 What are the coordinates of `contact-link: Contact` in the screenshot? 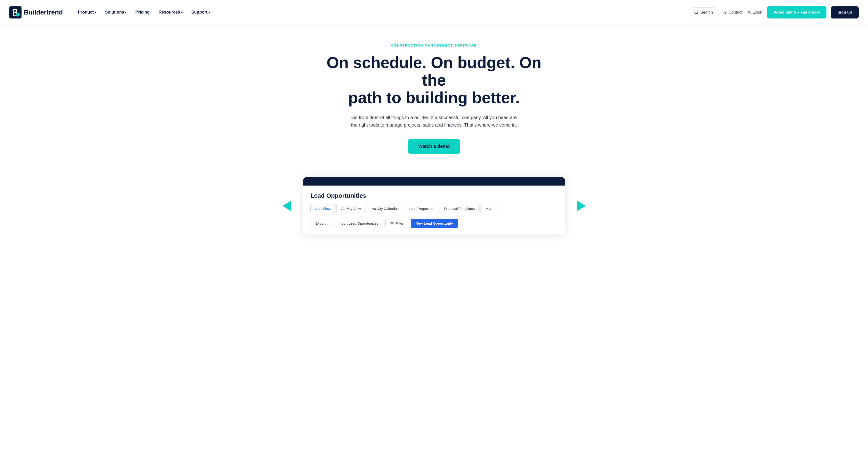 It's located at (733, 12).